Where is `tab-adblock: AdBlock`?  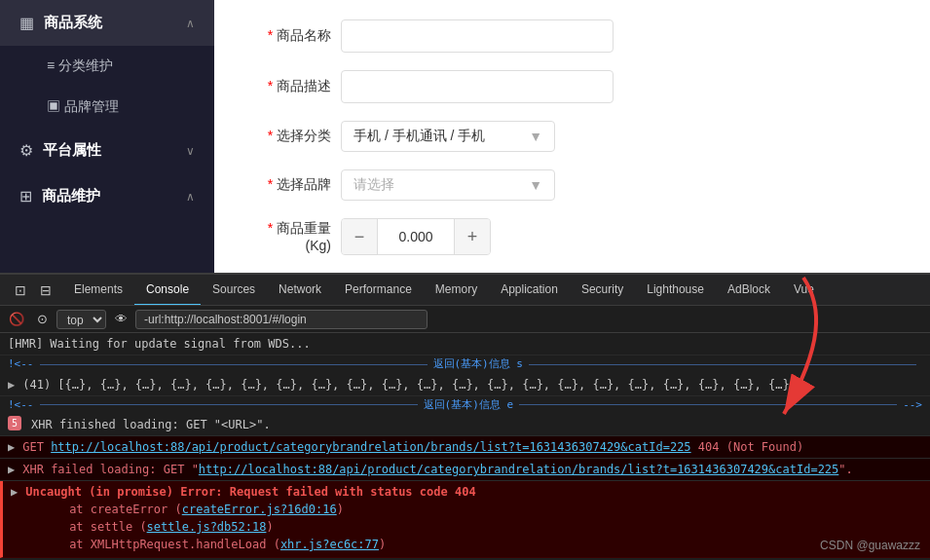
tab-adblock: AdBlock is located at coordinates (749, 290).